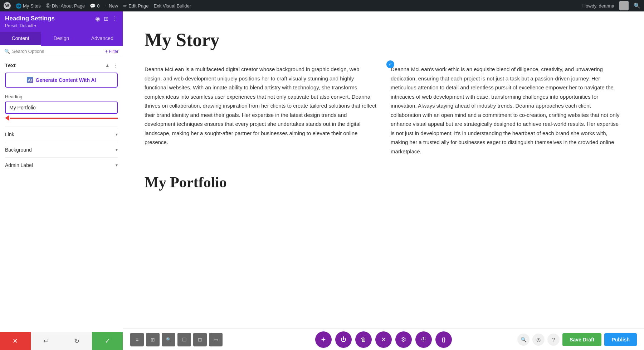  Describe the element at coordinates (111, 65) in the screenshot. I see `section-controls: ▲ ⋮` at that location.